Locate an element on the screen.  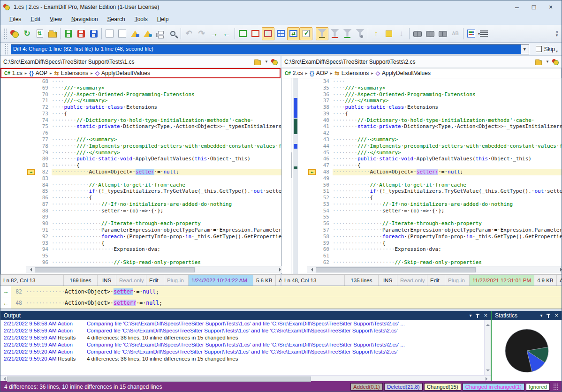
find-prev-icon is located at coordinates (443, 34).